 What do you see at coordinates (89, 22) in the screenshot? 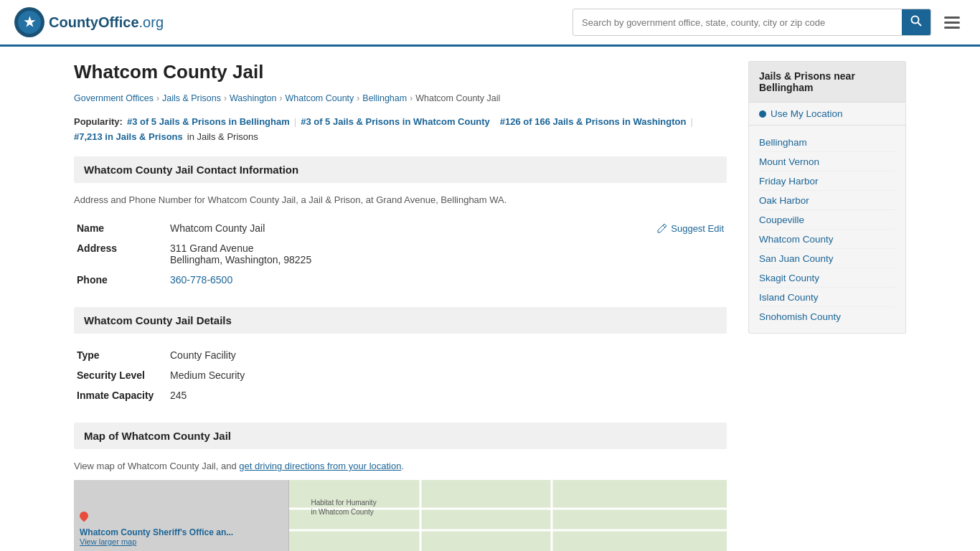
I see `logo: ★ CountyOffice.org` at bounding box center [89, 22].